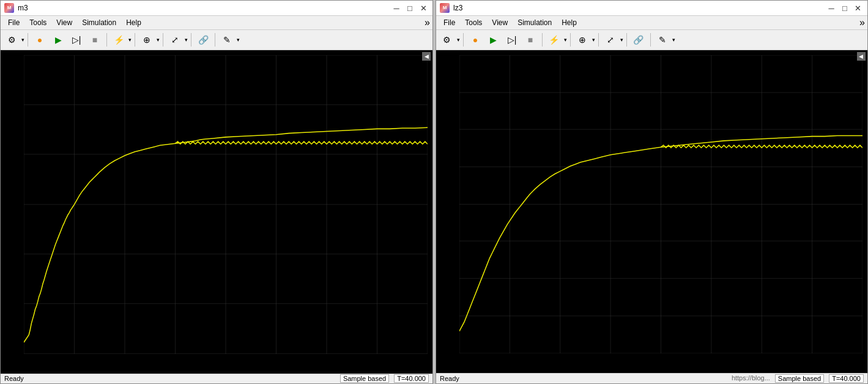  I want to click on title-lz3: M lz3, so click(632, 8).